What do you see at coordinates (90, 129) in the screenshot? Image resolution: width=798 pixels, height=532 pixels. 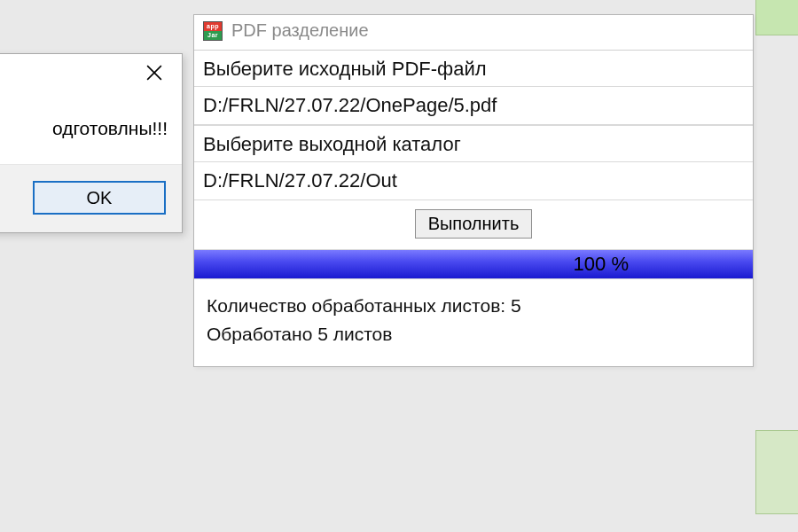 I see `dialog-message: одготовлны!!!` at bounding box center [90, 129].